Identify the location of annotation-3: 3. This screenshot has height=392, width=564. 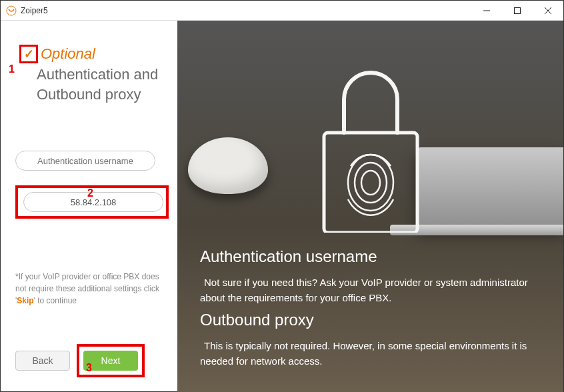
(89, 368).